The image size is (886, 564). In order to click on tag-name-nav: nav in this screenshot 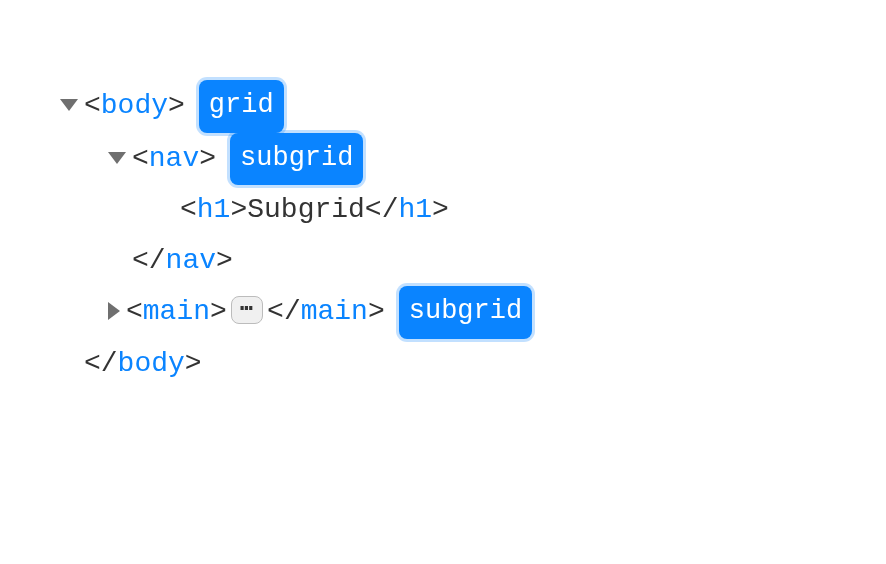, I will do `click(174, 159)`.